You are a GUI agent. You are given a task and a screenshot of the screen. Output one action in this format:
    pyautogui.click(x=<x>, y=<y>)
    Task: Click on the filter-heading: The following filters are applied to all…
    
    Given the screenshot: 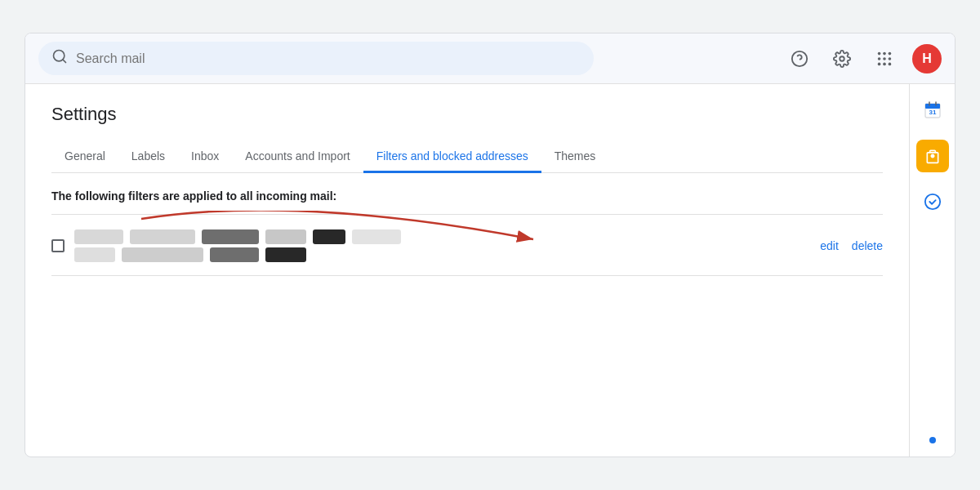 What is the action you would take?
    pyautogui.click(x=467, y=196)
    